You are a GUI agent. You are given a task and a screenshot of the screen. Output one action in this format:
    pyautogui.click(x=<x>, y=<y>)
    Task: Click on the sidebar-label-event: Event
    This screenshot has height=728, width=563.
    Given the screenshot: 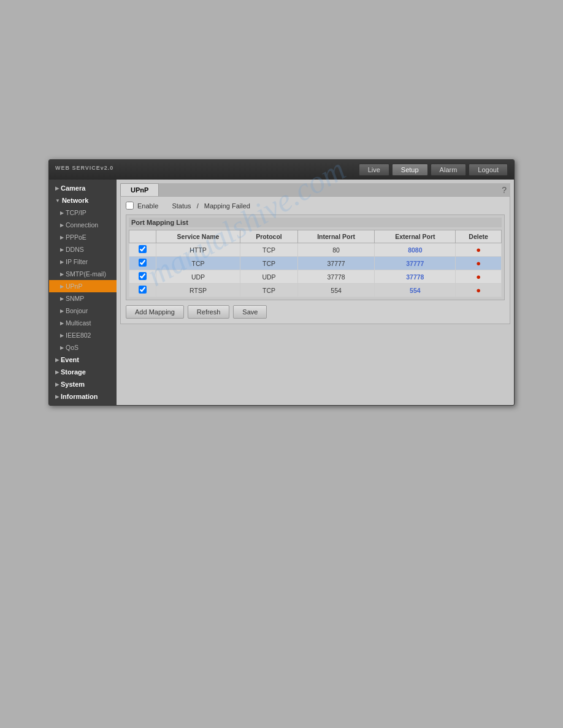 What is the action you would take?
    pyautogui.click(x=70, y=360)
    